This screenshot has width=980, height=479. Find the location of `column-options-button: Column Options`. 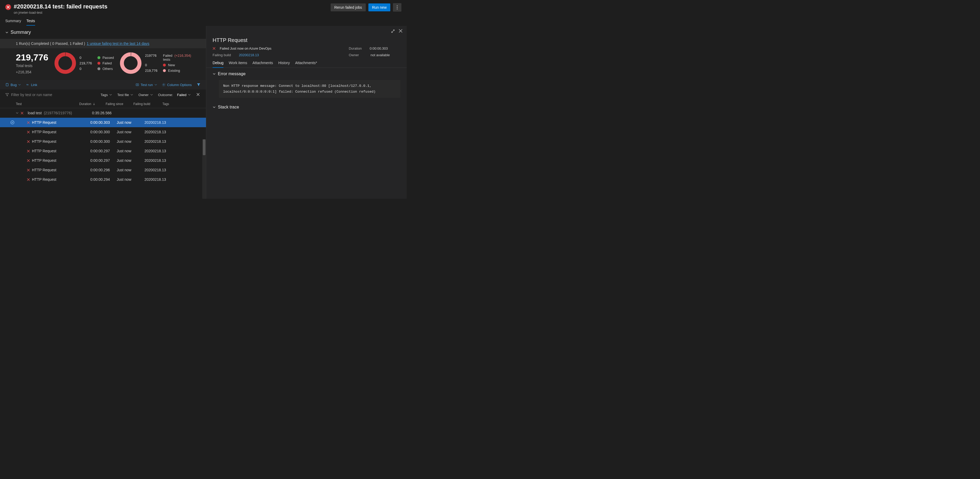

column-options-button: Column Options is located at coordinates (177, 85).